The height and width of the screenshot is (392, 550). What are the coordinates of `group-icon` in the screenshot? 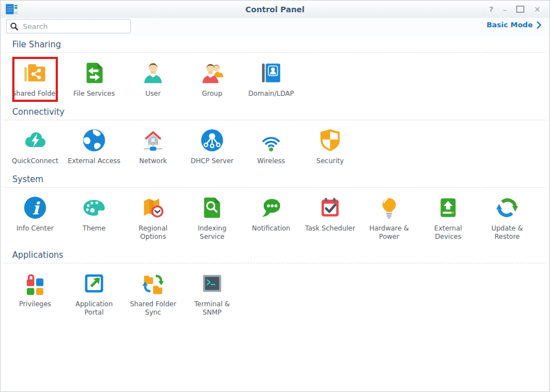 It's located at (212, 73).